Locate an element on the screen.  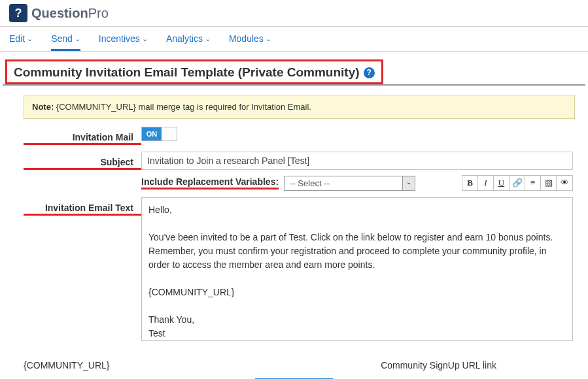
menu-incentives: Incentives⌄ is located at coordinates (123, 39).